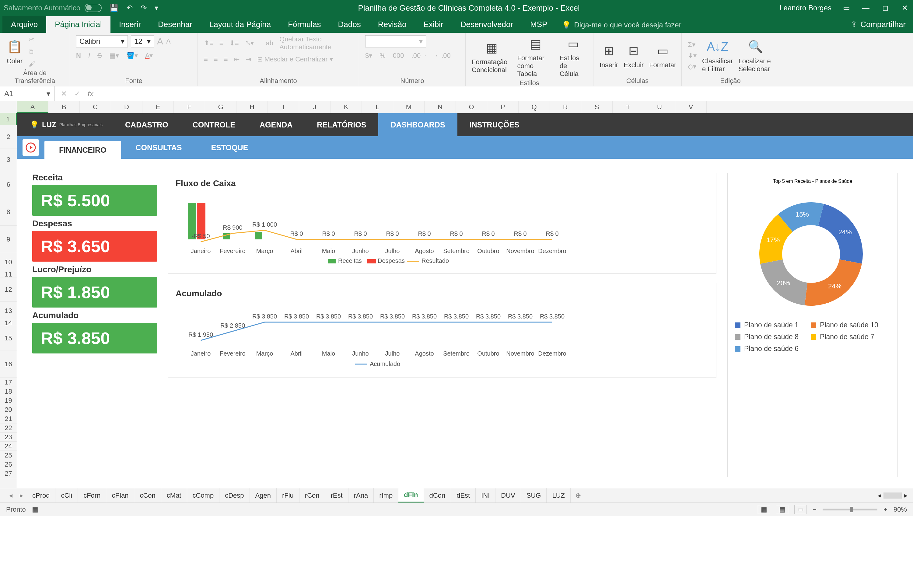 The width and height of the screenshot is (913, 588). What do you see at coordinates (692, 56) in the screenshot?
I see `fill-icon: ⬇▾` at bounding box center [692, 56].